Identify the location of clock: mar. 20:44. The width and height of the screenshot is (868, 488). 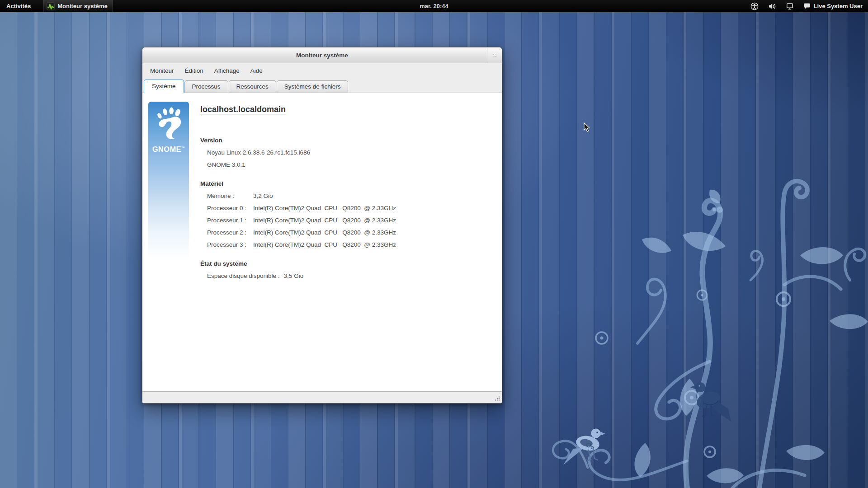
(434, 6).